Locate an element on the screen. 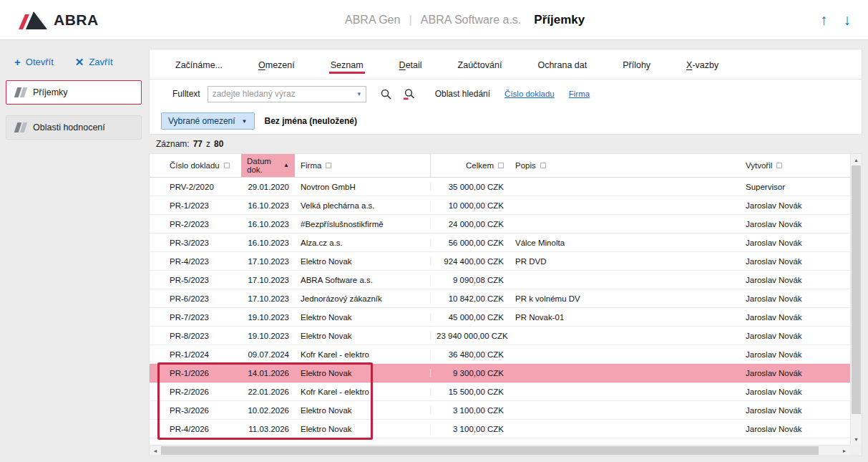  close-button: ✕ Zavřít is located at coordinates (94, 62).